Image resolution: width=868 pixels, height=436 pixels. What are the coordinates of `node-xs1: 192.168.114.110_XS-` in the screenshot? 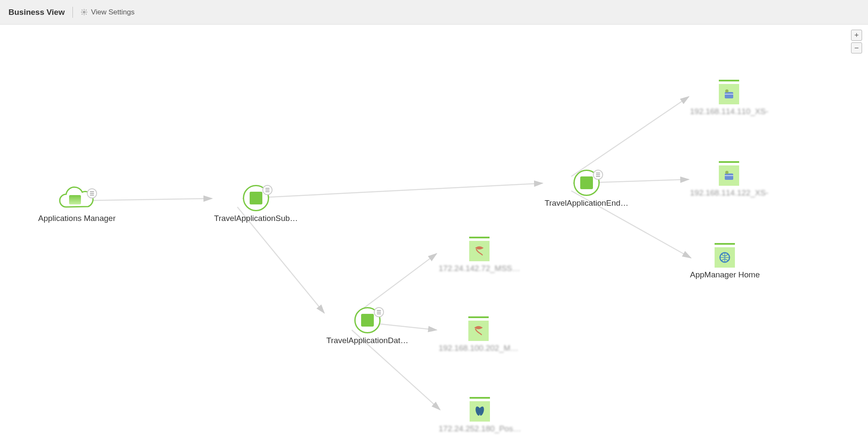 It's located at (729, 98).